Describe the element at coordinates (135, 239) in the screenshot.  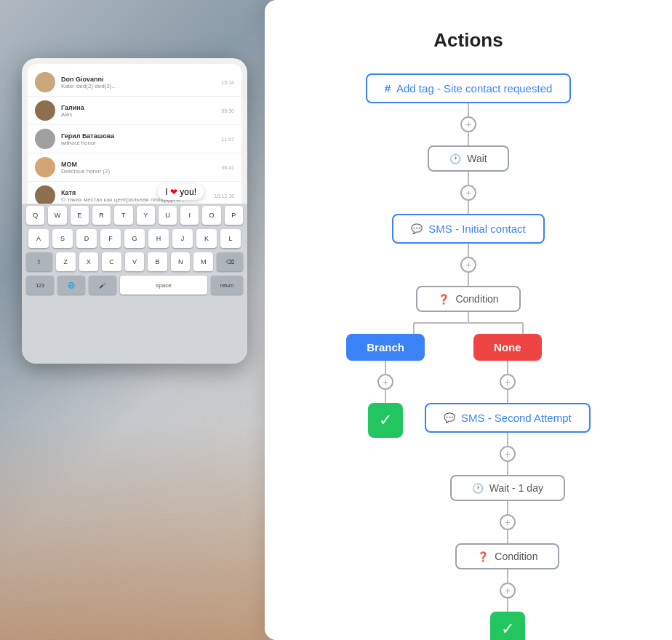
I see `key-g: G` at that location.